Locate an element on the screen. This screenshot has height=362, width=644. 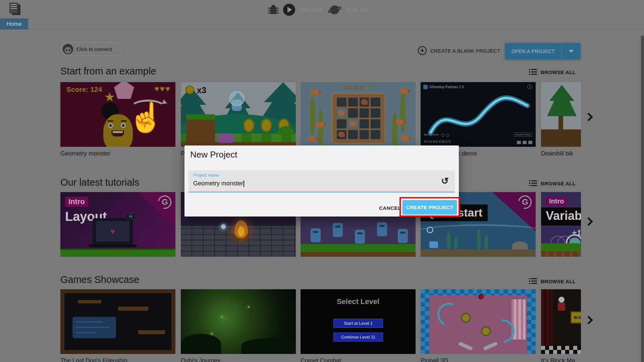
project-name-value: Geometry monster is located at coordinates (219, 184).